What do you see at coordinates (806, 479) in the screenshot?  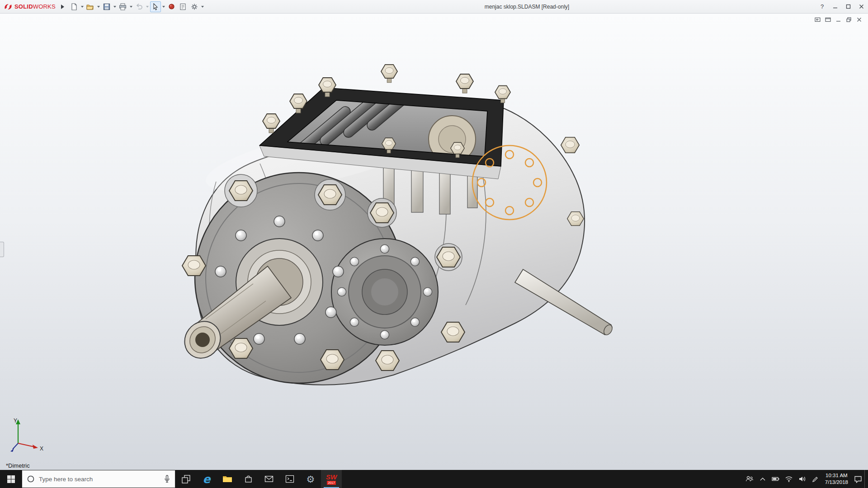 I see `system-tray: 10:31 AM 7/13/2018` at bounding box center [806, 479].